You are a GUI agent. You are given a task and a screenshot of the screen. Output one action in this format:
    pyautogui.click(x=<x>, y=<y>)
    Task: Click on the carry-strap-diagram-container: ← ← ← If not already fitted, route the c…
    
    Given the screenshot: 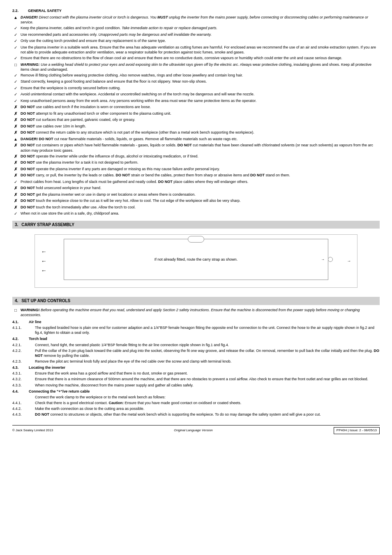 What is the action you would take?
    pyautogui.click(x=196, y=262)
    